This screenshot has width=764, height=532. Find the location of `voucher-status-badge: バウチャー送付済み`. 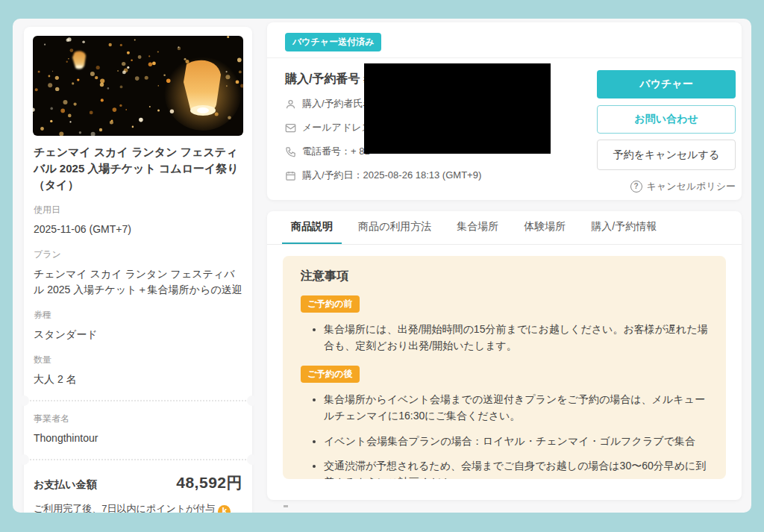

voucher-status-badge: バウチャー送付済み is located at coordinates (333, 42).